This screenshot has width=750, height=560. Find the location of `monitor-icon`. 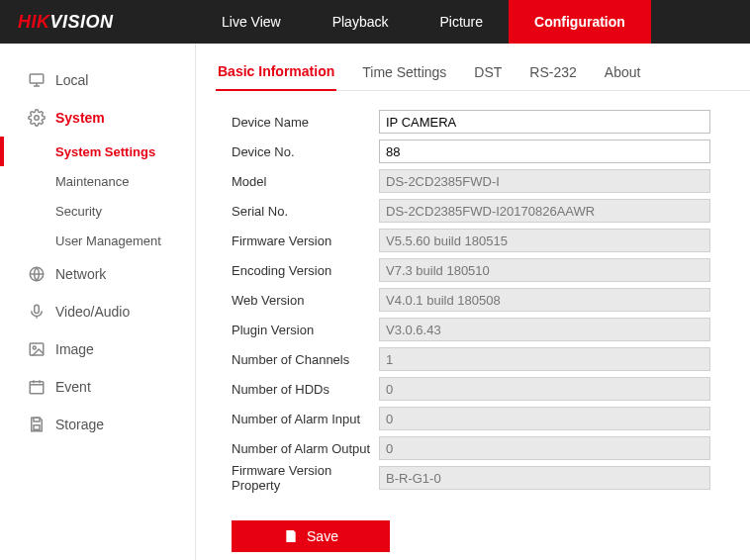

monitor-icon is located at coordinates (37, 80).